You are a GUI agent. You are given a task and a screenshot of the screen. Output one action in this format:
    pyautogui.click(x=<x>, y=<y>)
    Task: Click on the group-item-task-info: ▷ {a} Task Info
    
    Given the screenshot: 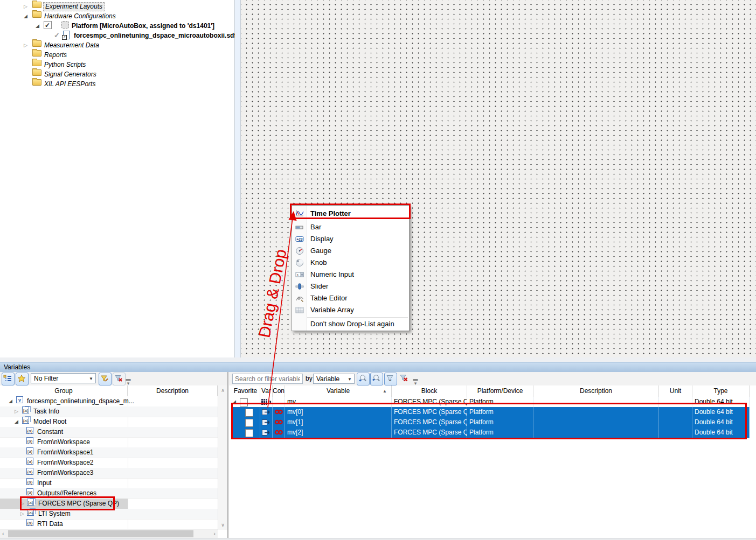 What is the action you would take?
    pyautogui.click(x=109, y=412)
    